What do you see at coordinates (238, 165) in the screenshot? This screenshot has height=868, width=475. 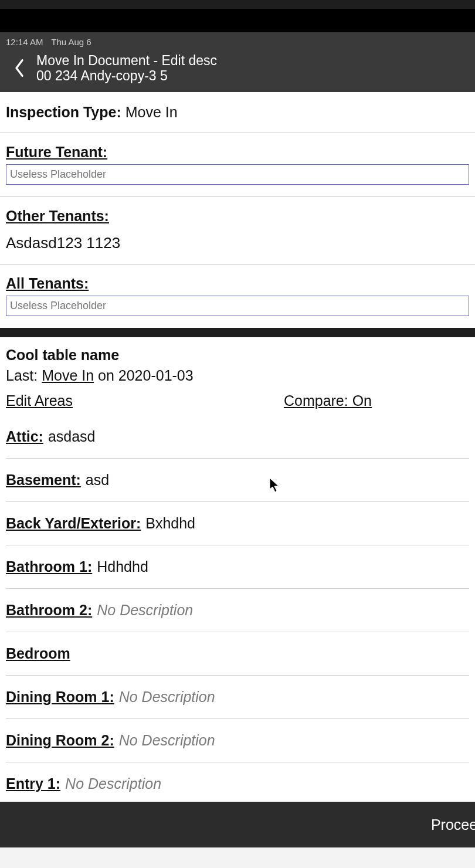 I see `future-tenant-block: Future Tenant:` at bounding box center [238, 165].